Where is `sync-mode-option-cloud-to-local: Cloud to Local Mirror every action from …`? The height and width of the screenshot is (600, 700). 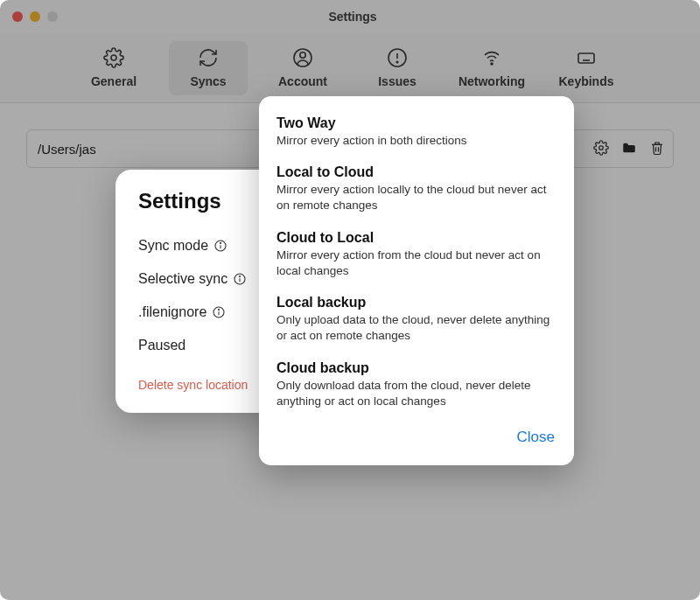 sync-mode-option-cloud-to-local: Cloud to Local Mirror every action from … is located at coordinates (416, 255).